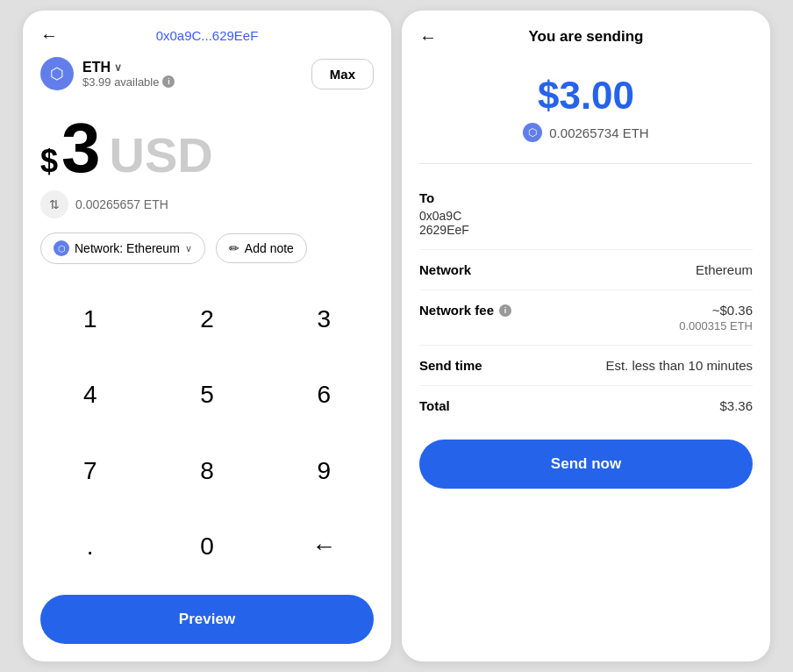  Describe the element at coordinates (54, 204) in the screenshot. I see `swap-icon: ⇅` at that location.